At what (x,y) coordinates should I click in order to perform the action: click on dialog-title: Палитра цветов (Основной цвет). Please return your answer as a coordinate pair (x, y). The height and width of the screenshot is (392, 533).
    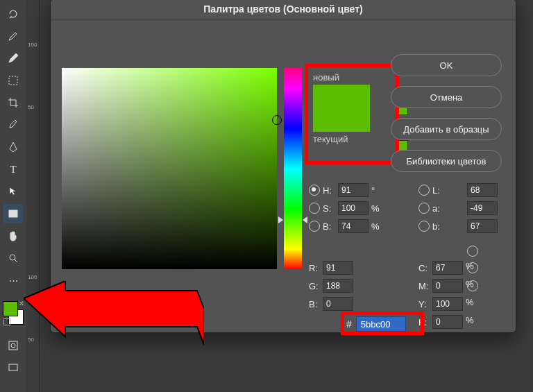
    Looking at the image, I should click on (283, 10).